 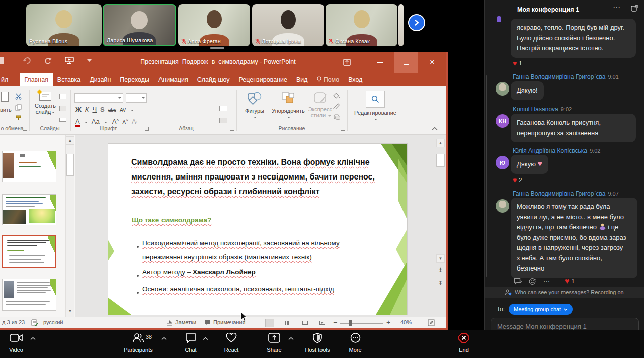 I want to click on close-button: ×, so click(x=432, y=62).